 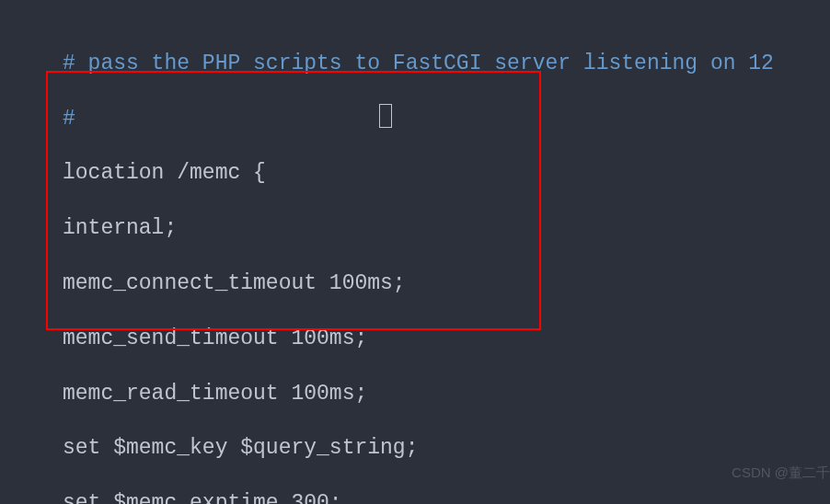 I want to click on code-line: memc_read_timeout 100ms;, so click(x=446, y=395).